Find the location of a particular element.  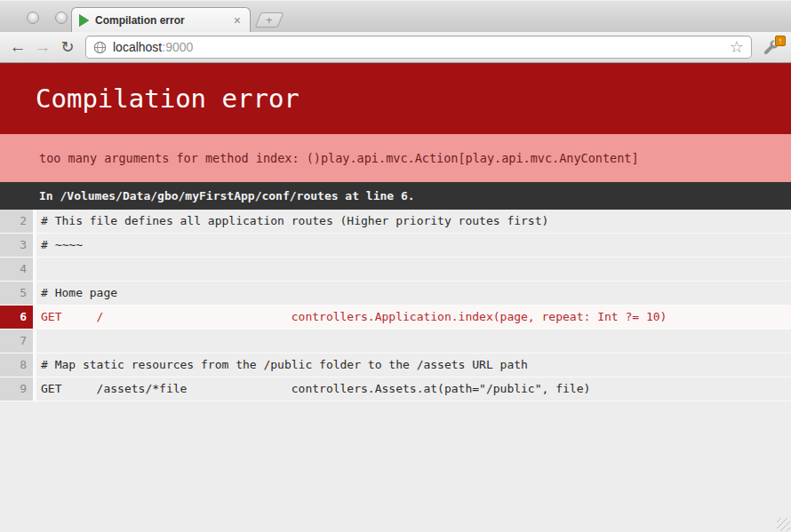

code-line: 8 # Map static resources from the /publi… is located at coordinates (396, 366).